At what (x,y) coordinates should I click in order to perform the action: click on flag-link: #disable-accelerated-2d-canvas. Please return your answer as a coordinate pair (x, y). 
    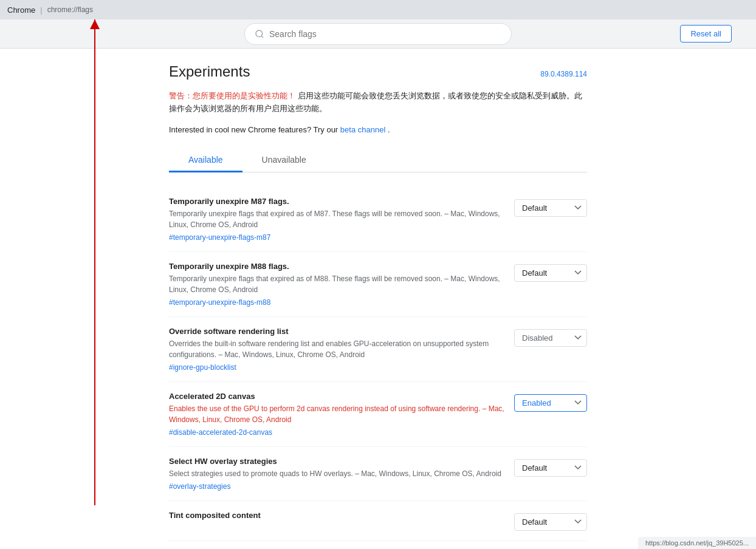
    Looking at the image, I should click on (221, 432).